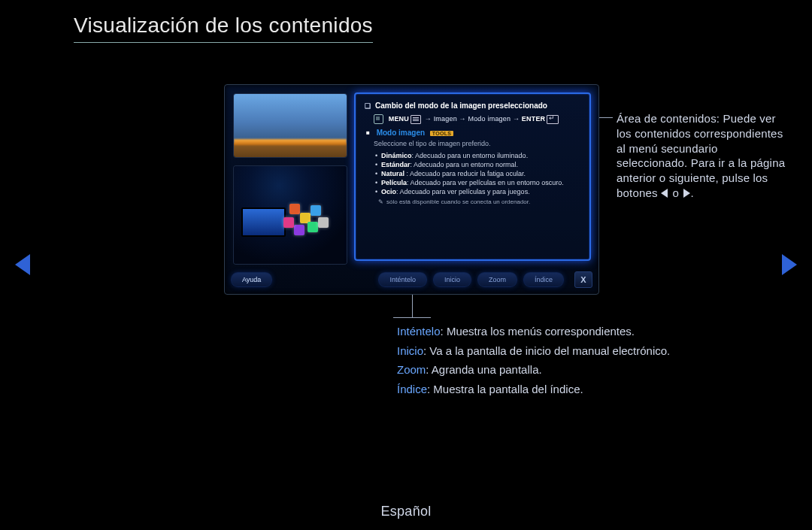 This screenshot has height=530, width=812. I want to click on section-label: Modo imagen TOOLS, so click(474, 132).